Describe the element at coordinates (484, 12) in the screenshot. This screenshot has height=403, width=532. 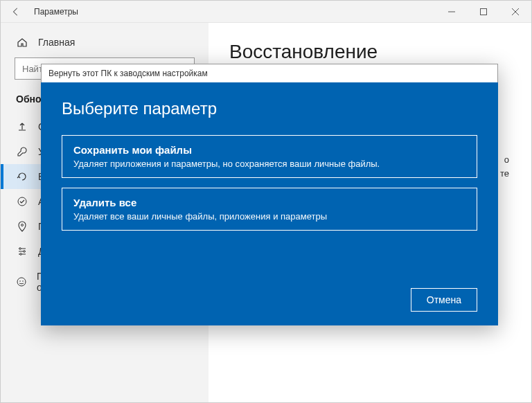
I see `maximize-button` at that location.